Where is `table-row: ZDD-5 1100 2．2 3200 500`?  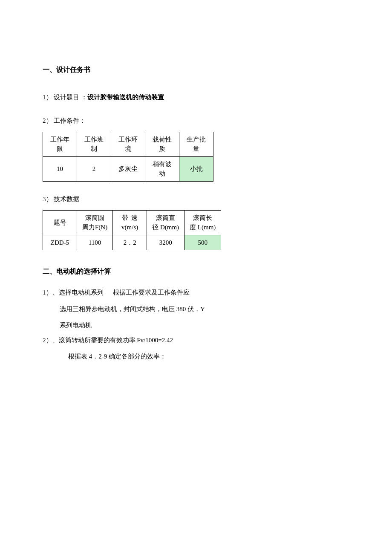
table-row: ZDD-5 1100 2．2 3200 500 is located at coordinates (132, 243).